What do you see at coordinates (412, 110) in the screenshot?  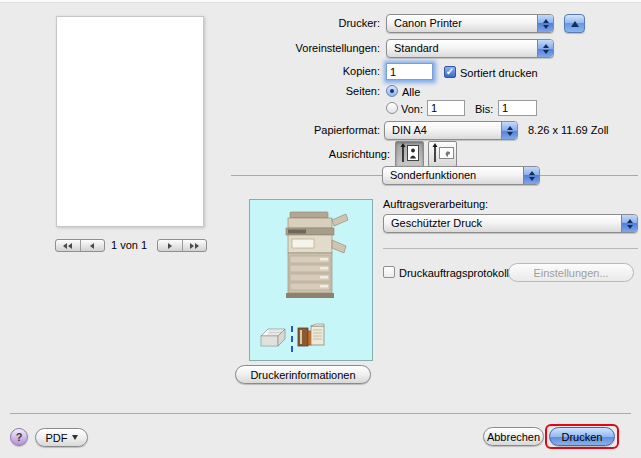 I see `pages-from-label: Von:` at bounding box center [412, 110].